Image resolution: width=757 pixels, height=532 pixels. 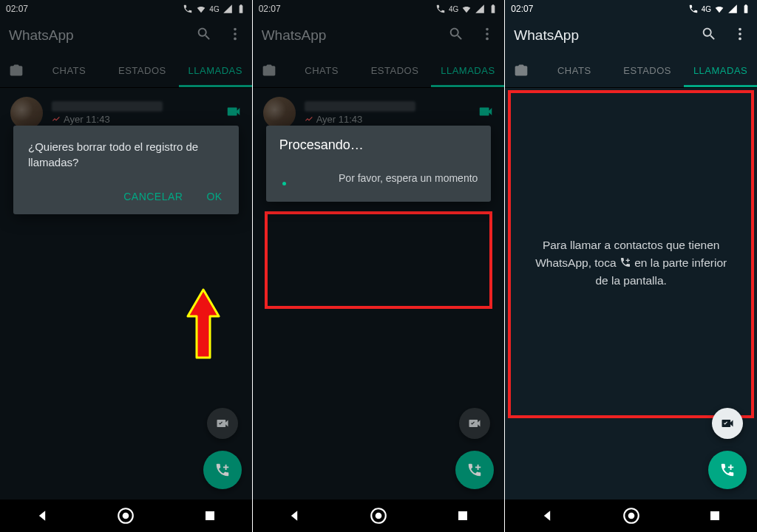 I want to click on empty-line-1: Para llamar a contactos que tienen, so click(x=631, y=245).